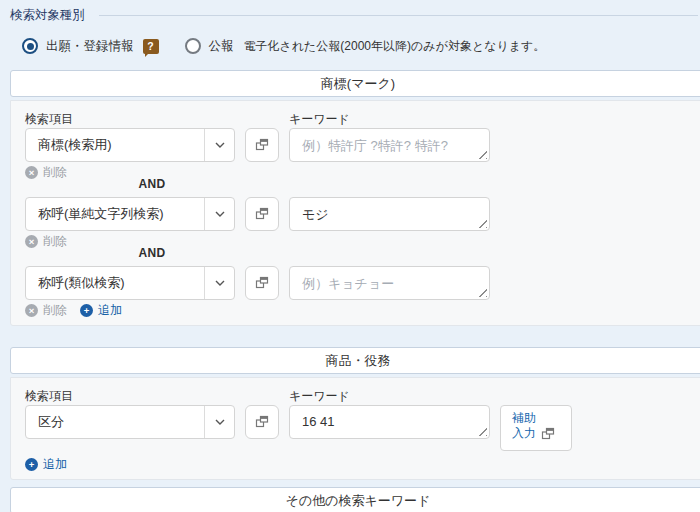 This screenshot has width=700, height=512. What do you see at coordinates (398, 16) in the screenshot?
I see `divider` at bounding box center [398, 16].